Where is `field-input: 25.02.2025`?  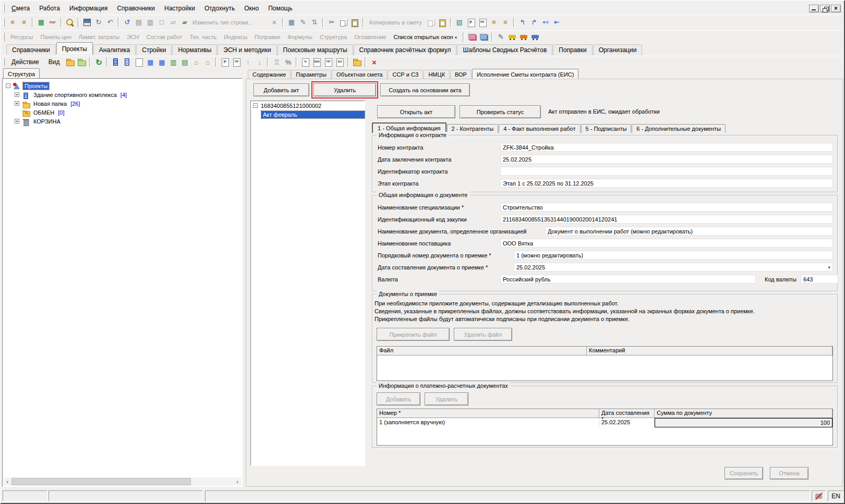 field-input: 25.02.2025 is located at coordinates (667, 159).